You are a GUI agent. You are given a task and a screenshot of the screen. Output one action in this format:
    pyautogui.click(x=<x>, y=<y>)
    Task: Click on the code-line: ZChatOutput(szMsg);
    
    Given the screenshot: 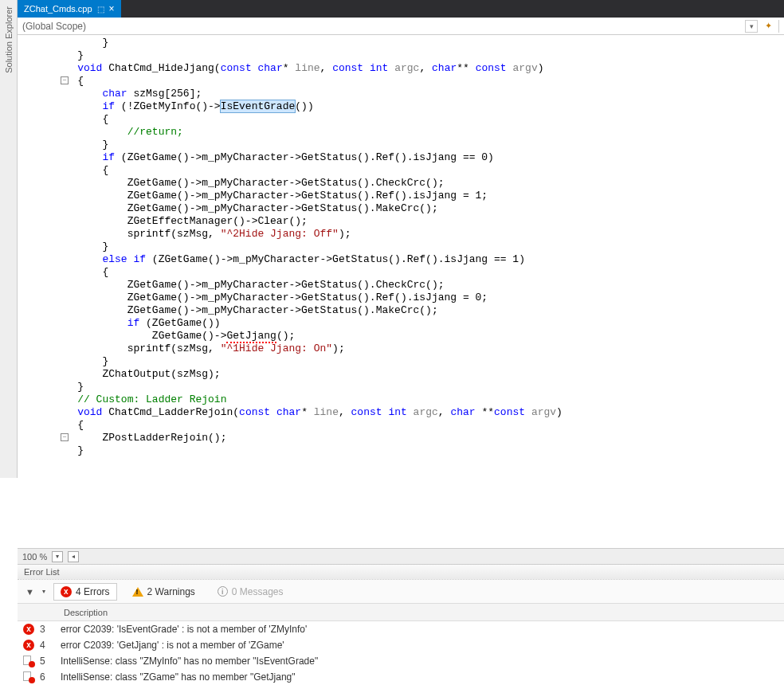 What is the action you would take?
    pyautogui.click(x=418, y=374)
    